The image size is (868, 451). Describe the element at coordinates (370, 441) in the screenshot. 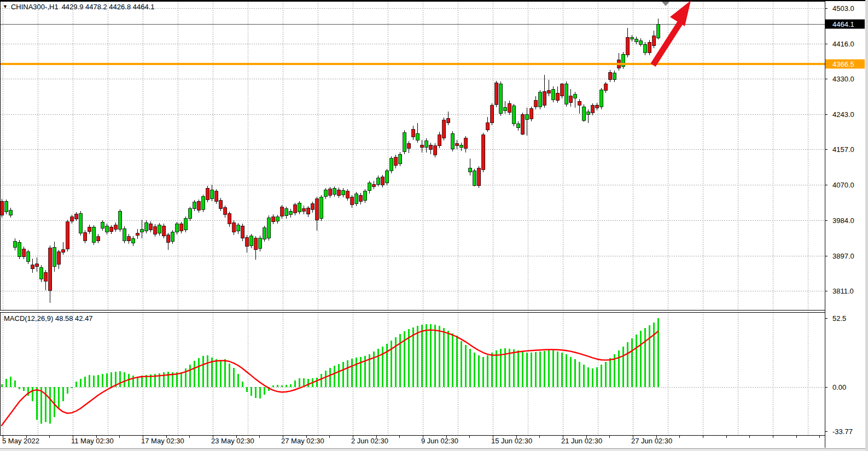

I see `time-tick-label: 2 Jun 02:30` at that location.